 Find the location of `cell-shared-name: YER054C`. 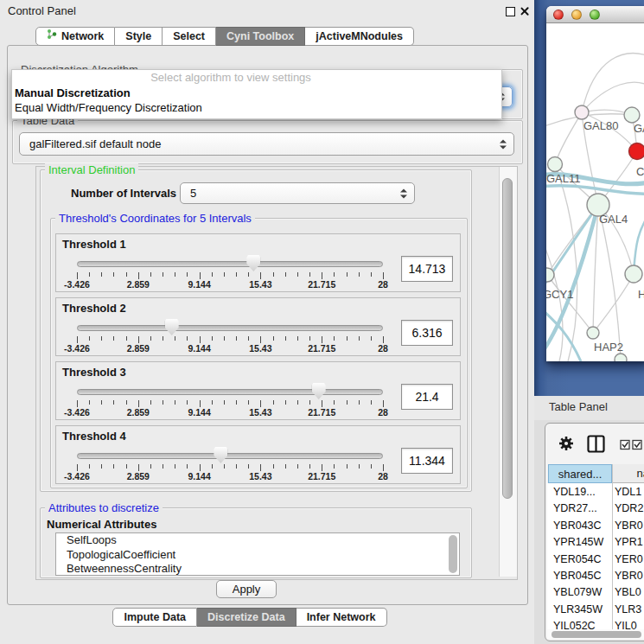

cell-shared-name: YER054C is located at coordinates (577, 559).